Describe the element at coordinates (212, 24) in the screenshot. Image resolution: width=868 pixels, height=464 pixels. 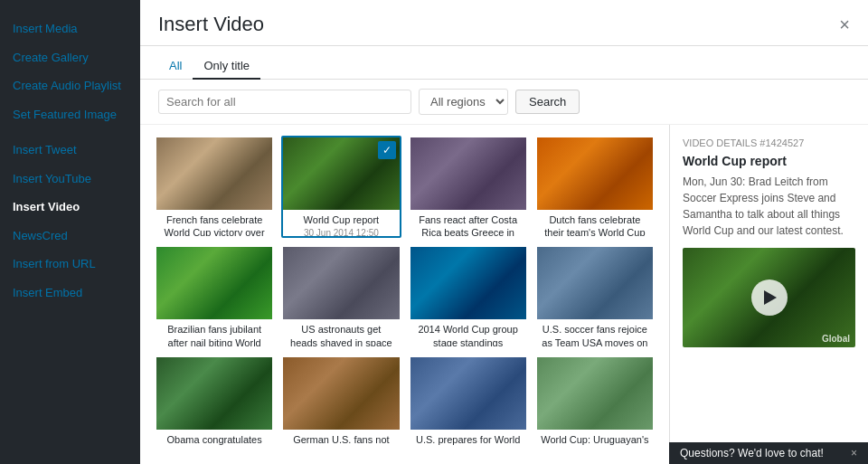
I see `modal-title: Insert Video` at that location.